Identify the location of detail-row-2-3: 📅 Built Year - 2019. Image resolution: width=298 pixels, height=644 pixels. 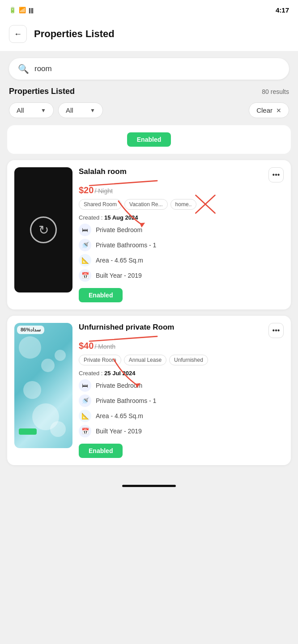
(181, 431).